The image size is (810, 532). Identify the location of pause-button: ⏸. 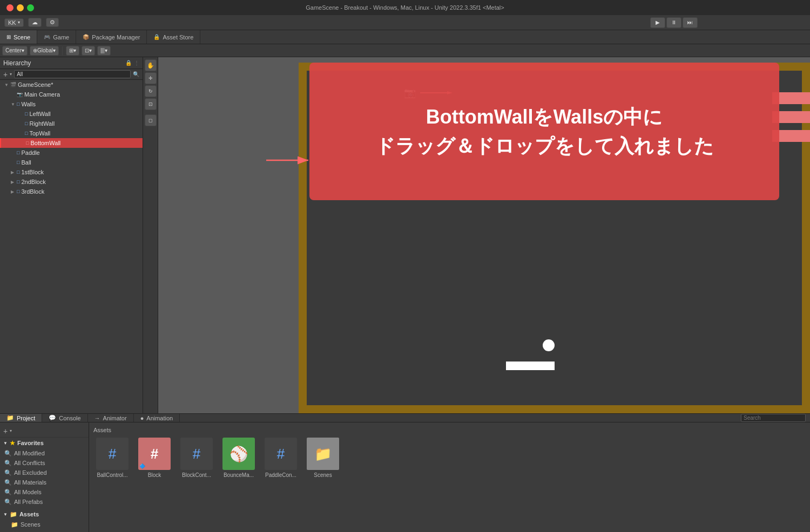
(674, 23).